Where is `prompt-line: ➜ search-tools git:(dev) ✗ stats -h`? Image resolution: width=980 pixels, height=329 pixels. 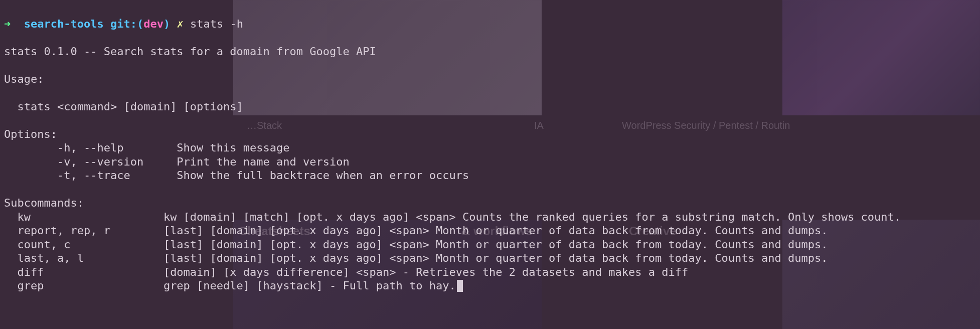
prompt-line: ➜ search-tools git:(dev) ✗ stats -h is located at coordinates (490, 24).